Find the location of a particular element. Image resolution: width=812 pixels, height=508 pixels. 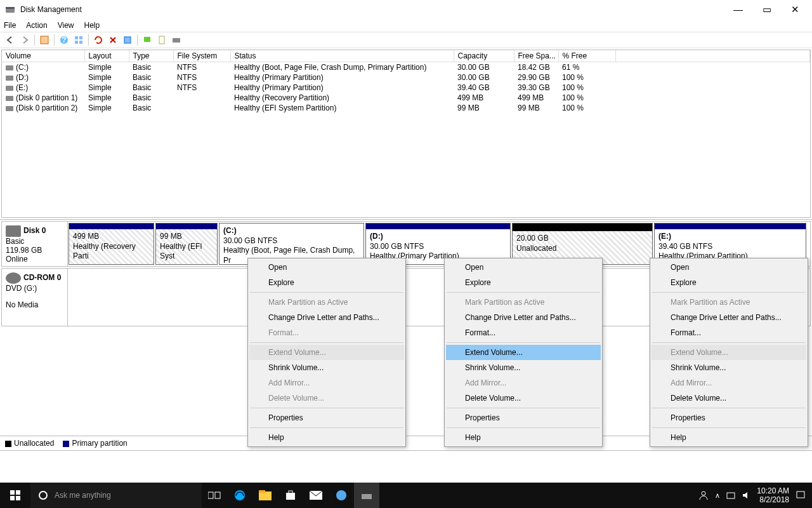

search-box: Ask me anything is located at coordinates (116, 495).